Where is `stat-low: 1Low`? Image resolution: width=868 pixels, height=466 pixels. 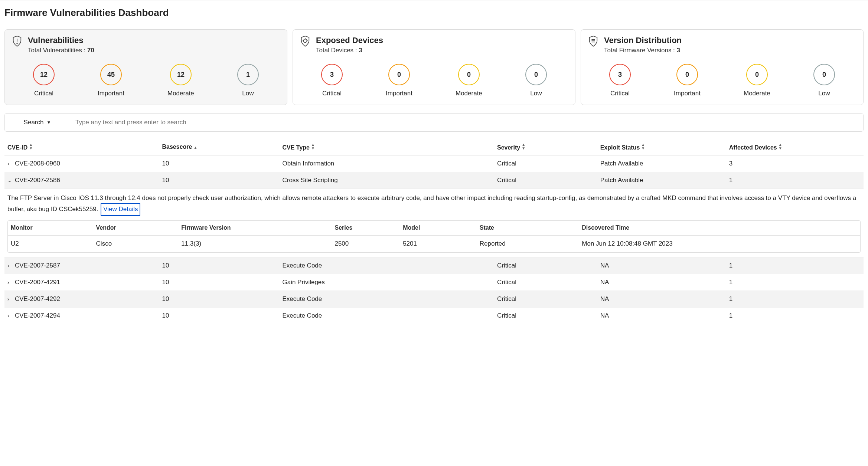 stat-low: 1Low is located at coordinates (248, 81).